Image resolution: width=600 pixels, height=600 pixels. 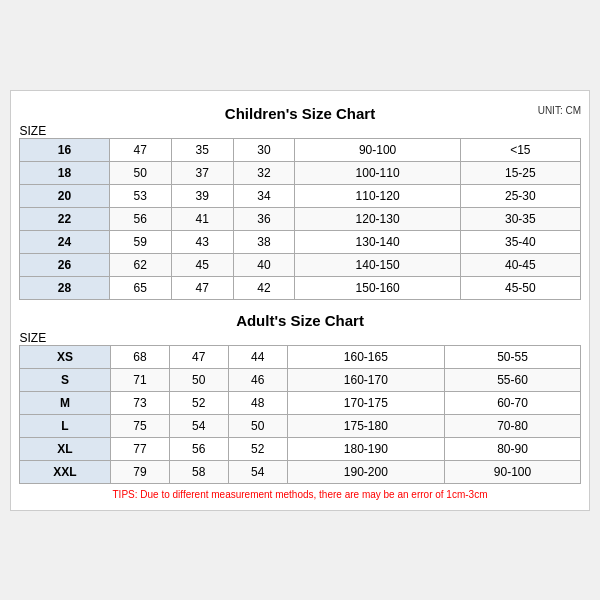 What do you see at coordinates (378, 288) in the screenshot?
I see `table-cell: 150-160` at bounding box center [378, 288].